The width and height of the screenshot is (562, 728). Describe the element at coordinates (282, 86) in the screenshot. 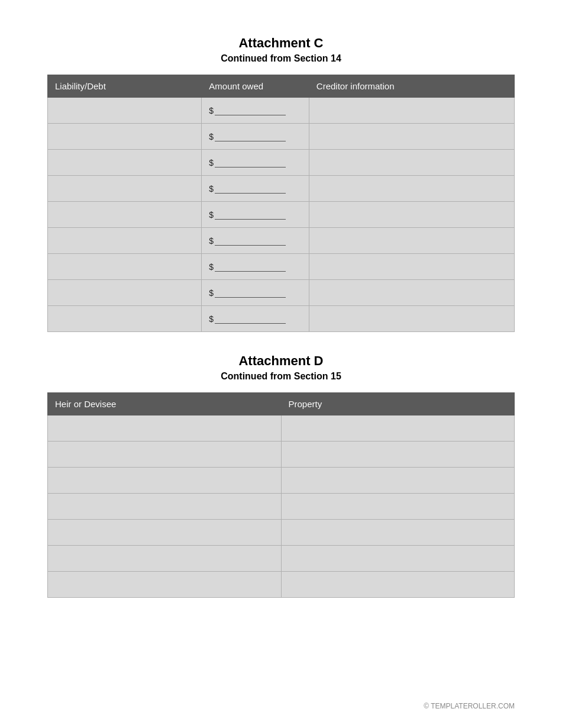

I see `table-c-header-row: Liability/Debt Amount owed Creditor info…` at that location.